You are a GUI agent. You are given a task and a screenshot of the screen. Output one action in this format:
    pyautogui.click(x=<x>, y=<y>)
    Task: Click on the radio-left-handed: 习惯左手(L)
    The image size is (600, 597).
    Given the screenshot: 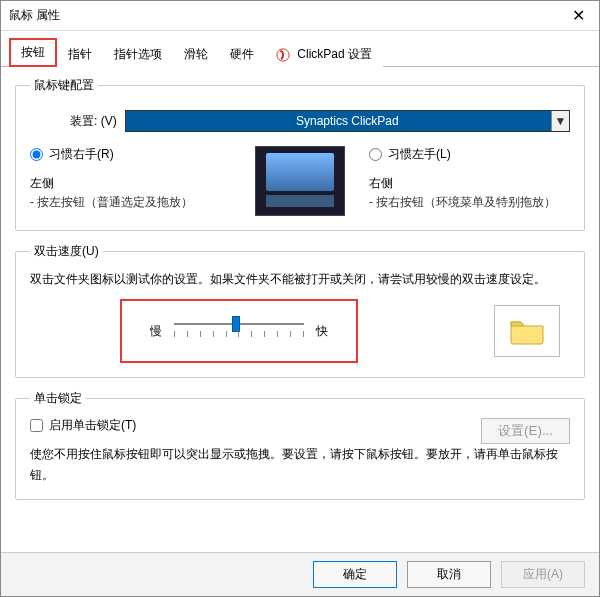 What is the action you would take?
    pyautogui.click(x=470, y=154)
    